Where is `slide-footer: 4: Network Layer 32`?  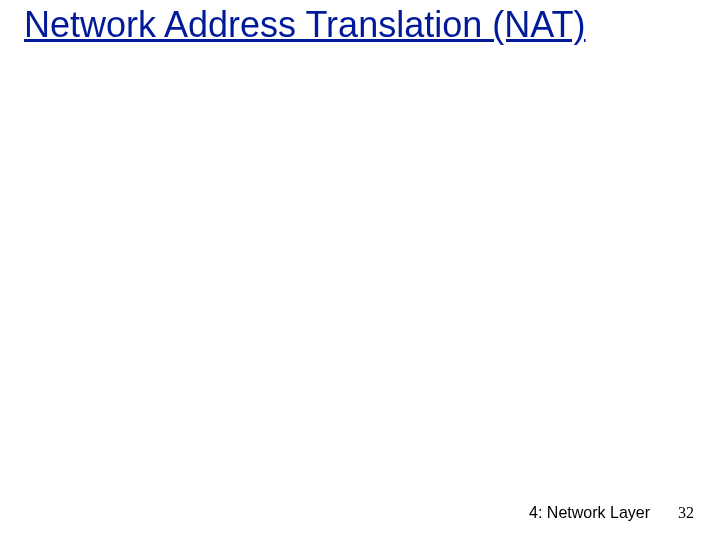 slide-footer: 4: Network Layer 32 is located at coordinates (612, 513).